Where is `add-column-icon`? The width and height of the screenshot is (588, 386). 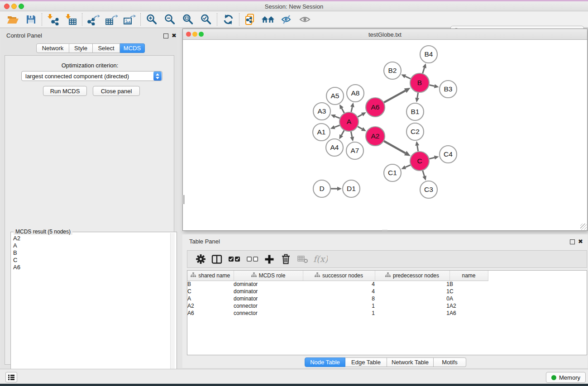
add-column-icon is located at coordinates (269, 259).